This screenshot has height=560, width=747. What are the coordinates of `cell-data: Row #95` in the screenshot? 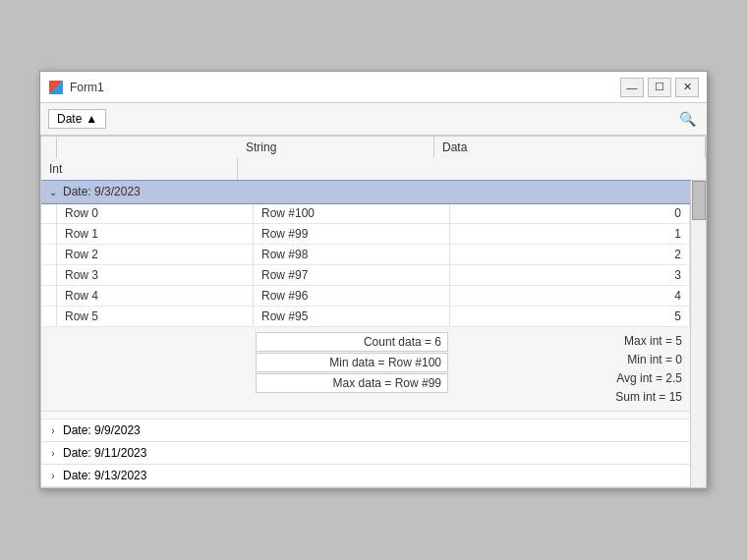 It's located at (352, 316).